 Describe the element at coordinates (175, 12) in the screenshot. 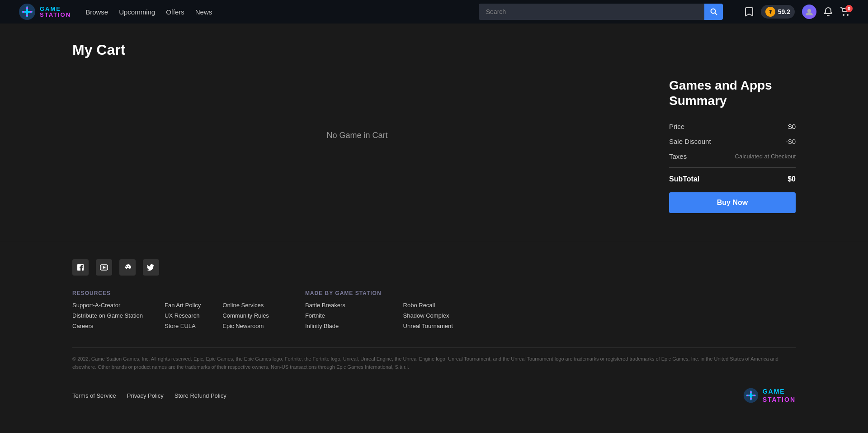

I see `nav-offers: Offers` at that location.